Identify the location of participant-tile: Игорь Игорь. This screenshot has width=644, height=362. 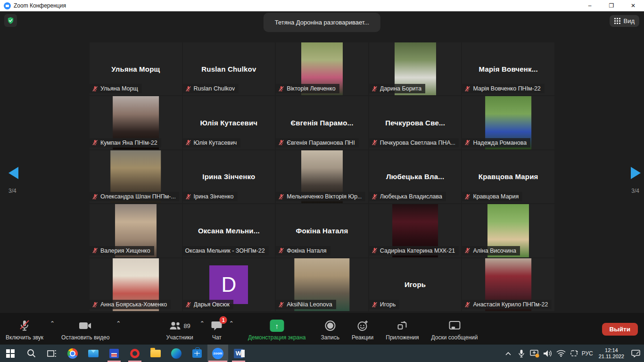
(415, 285).